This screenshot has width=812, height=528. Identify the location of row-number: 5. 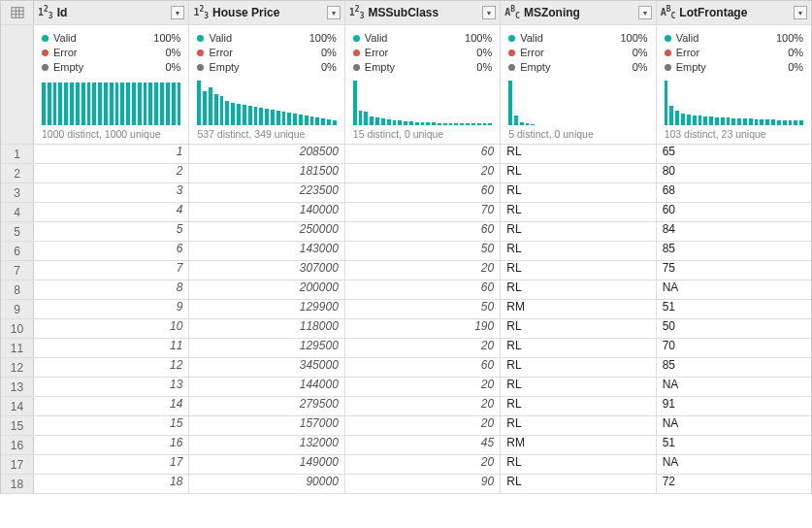
(17, 231).